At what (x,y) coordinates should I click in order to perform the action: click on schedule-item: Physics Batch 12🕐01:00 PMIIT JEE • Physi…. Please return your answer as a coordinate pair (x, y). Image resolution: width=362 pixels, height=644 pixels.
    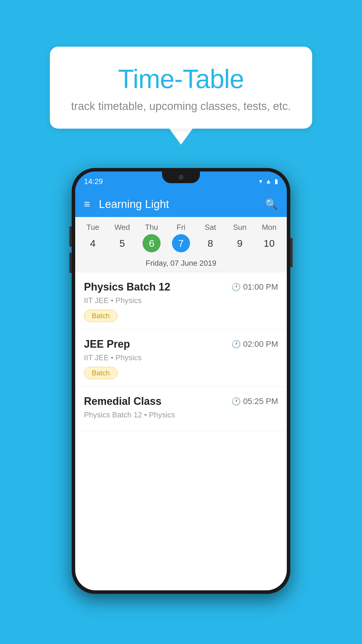
    Looking at the image, I should click on (181, 301).